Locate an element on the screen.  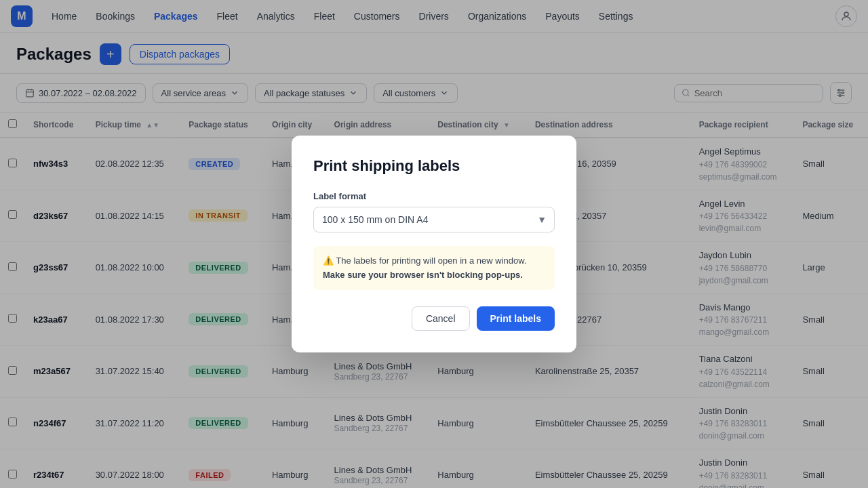
modal-title: Print shipping labels is located at coordinates (434, 166).